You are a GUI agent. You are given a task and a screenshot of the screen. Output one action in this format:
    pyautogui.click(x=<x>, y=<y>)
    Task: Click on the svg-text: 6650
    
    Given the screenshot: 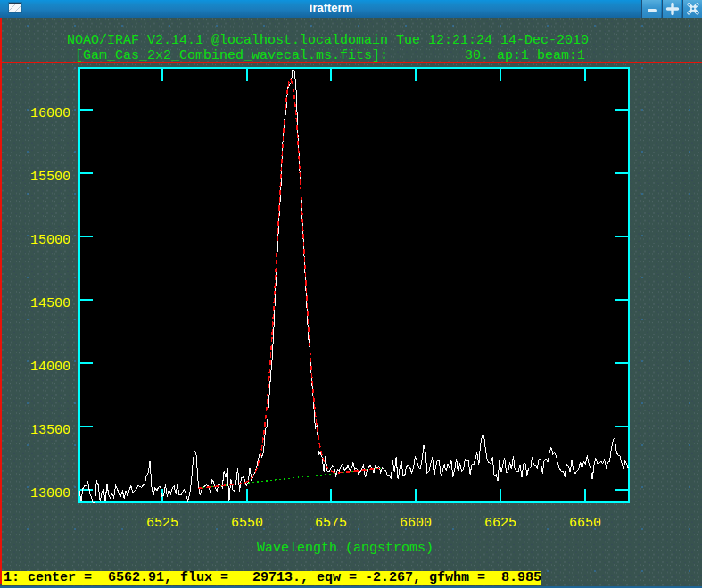 What is the action you would take?
    pyautogui.click(x=585, y=523)
    